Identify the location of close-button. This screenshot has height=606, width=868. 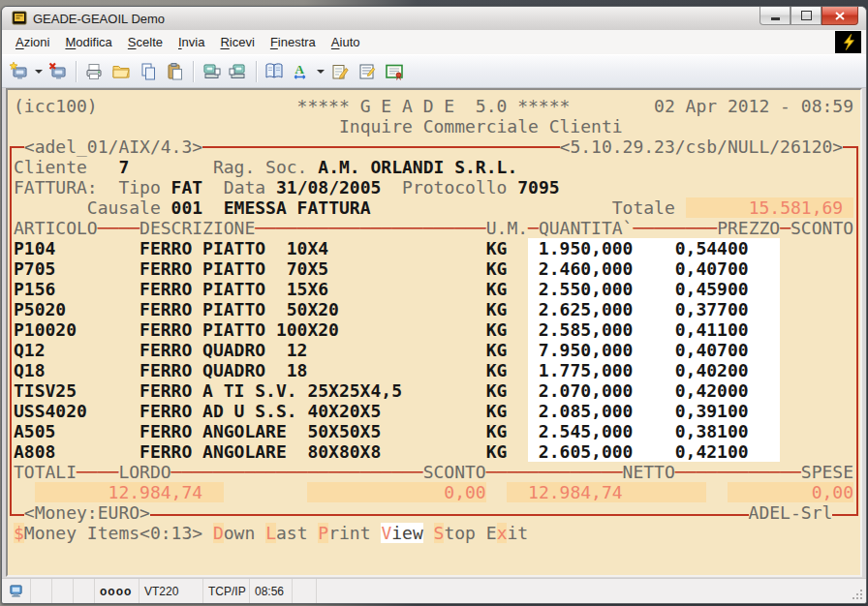
(840, 15).